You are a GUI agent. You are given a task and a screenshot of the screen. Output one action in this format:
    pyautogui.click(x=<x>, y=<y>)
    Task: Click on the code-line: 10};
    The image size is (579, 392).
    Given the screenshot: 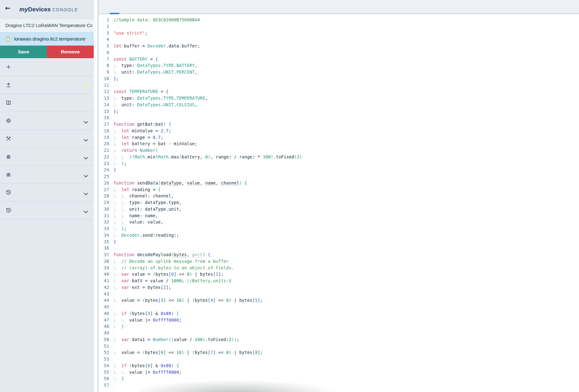 What is the action you would take?
    pyautogui.click(x=339, y=79)
    